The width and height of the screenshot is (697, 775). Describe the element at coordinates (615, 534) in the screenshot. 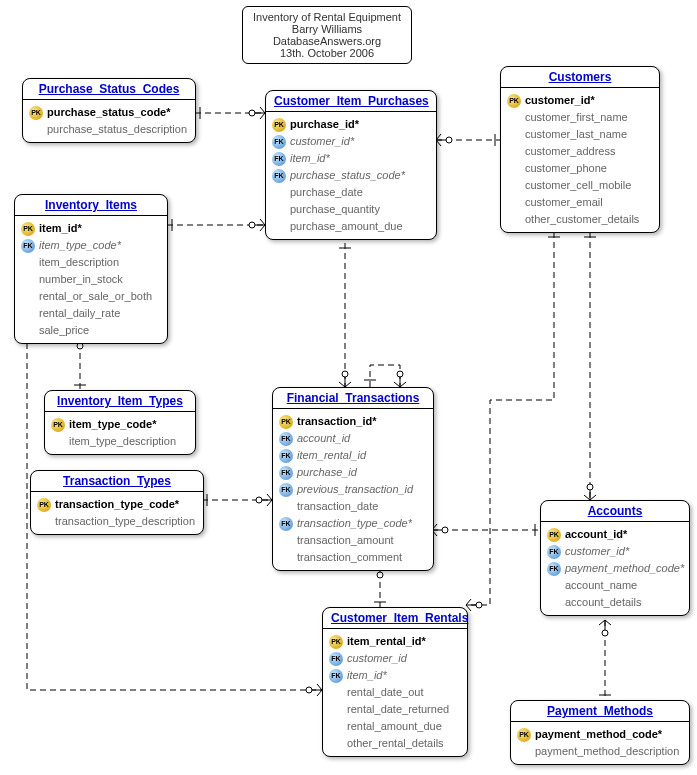

I see `attribute-row: PKaccount_id*` at that location.